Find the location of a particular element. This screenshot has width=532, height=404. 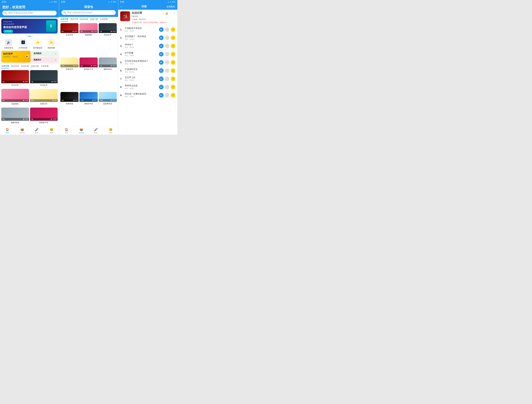

vp-card-img-2: 7条 ▶ 4495 is located at coordinates (108, 28).